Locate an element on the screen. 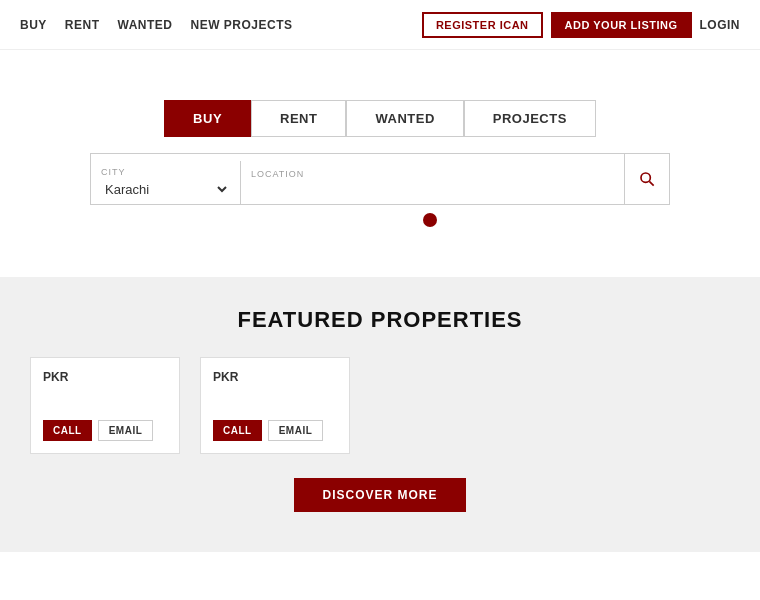 This screenshot has height=600, width=760. tab-buy: BUY is located at coordinates (208, 118).